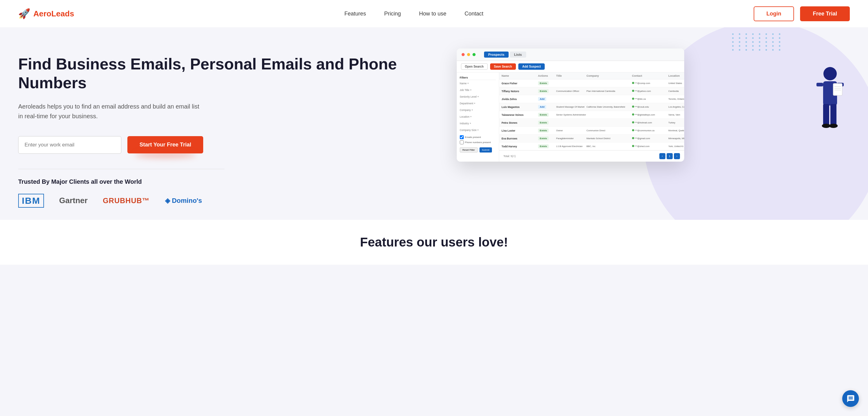 Image resolution: width=868 pixels, height=416 pixels. Describe the element at coordinates (235, 145) in the screenshot. I see `hero-form: Start Your Free Trial` at that location.